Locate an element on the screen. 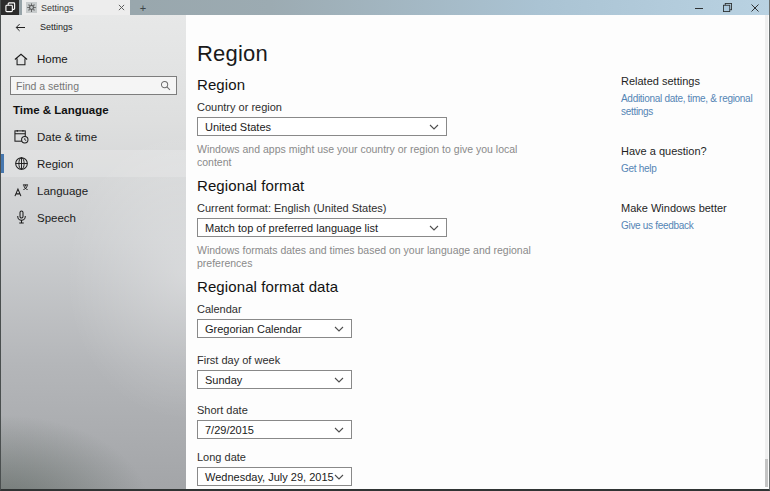 Image resolution: width=770 pixels, height=491 pixels. give-feedback-link: Give us feedback is located at coordinates (687, 226).